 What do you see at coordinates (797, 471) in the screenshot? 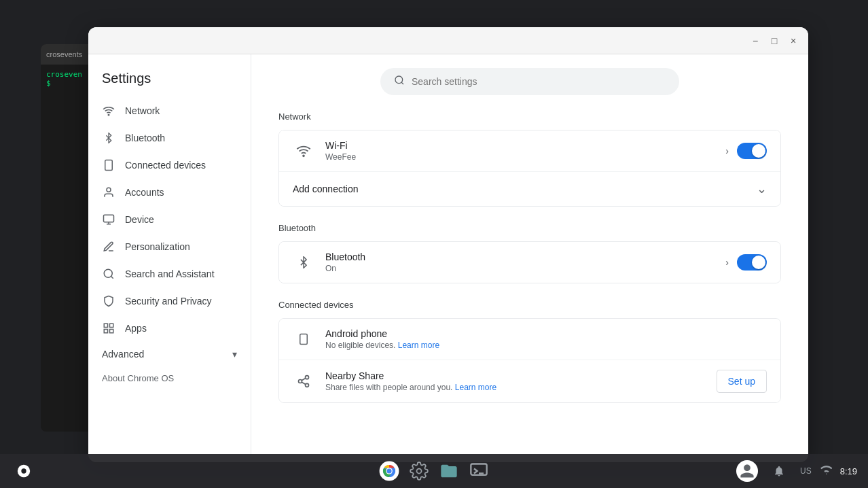
I see `taskbar-right: US 8:19` at bounding box center [797, 471].